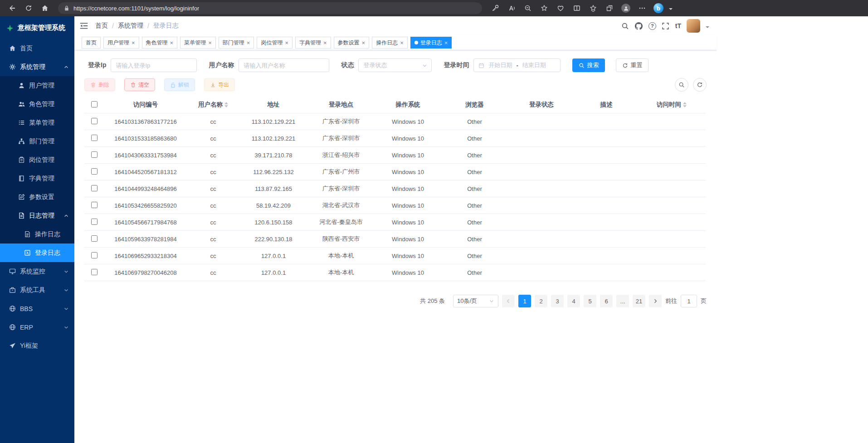  Describe the element at coordinates (606, 301) in the screenshot. I see `page-button-6: 6` at that location.